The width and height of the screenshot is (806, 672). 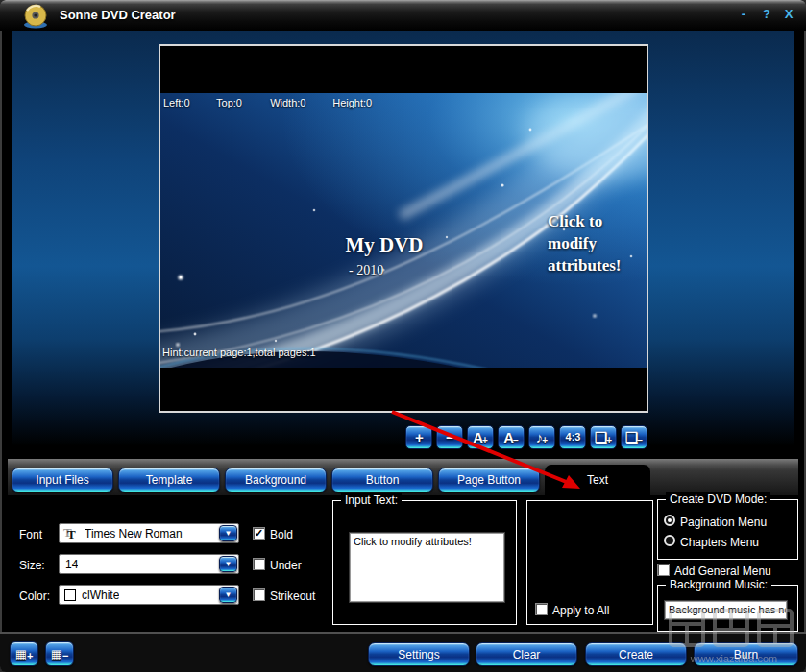 What do you see at coordinates (419, 438) in the screenshot?
I see `add-item-button: +` at bounding box center [419, 438].